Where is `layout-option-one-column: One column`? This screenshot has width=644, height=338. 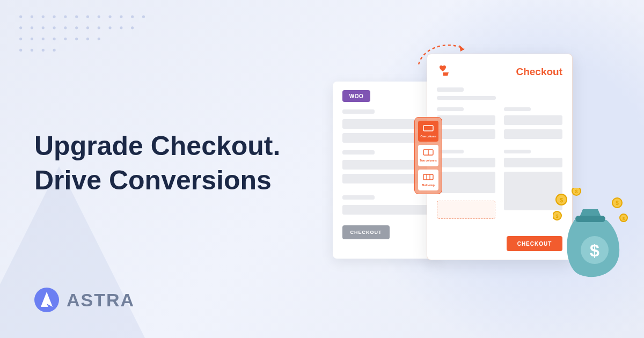 layout-option-one-column: One column is located at coordinates (428, 131).